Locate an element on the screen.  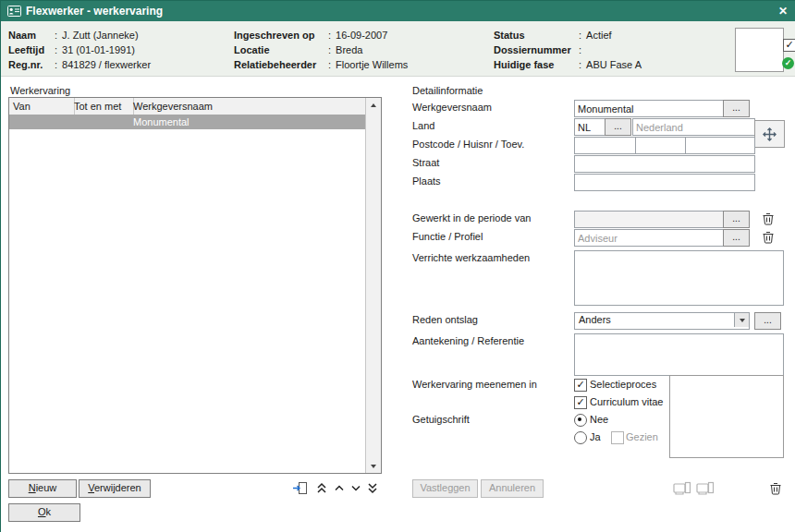
gezien-checkbox is located at coordinates (618, 438).